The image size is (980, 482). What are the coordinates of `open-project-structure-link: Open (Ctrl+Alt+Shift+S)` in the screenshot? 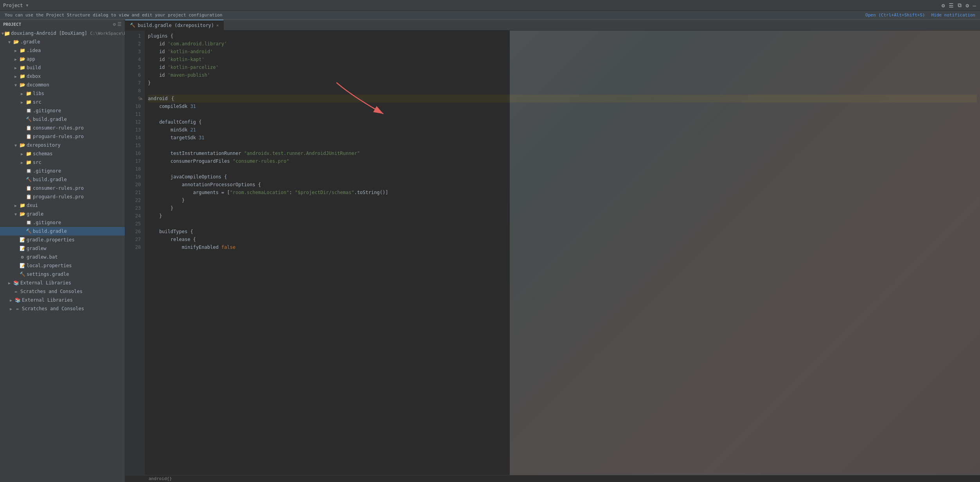 It's located at (895, 15).